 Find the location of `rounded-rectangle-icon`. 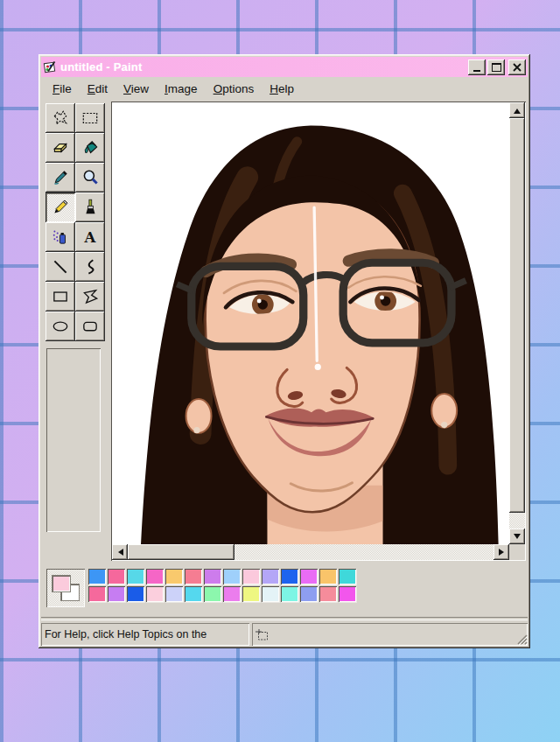

rounded-rectangle-icon is located at coordinates (90, 326).